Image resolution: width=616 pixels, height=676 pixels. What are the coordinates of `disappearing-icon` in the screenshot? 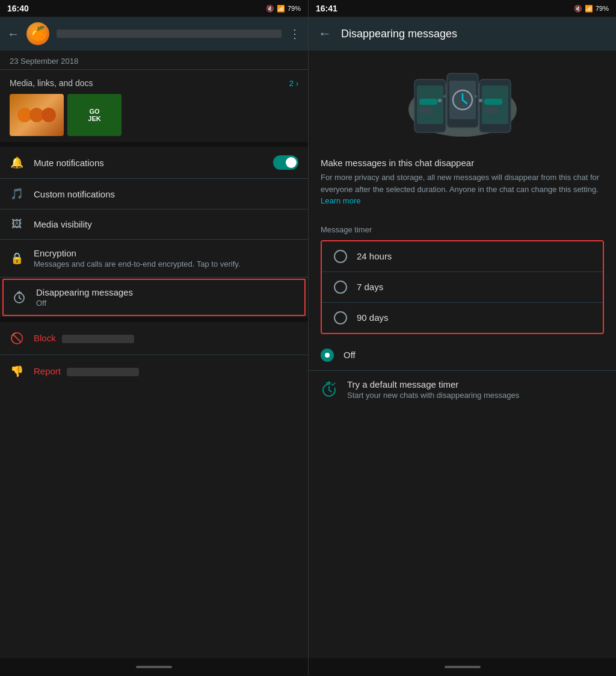 It's located at (19, 297).